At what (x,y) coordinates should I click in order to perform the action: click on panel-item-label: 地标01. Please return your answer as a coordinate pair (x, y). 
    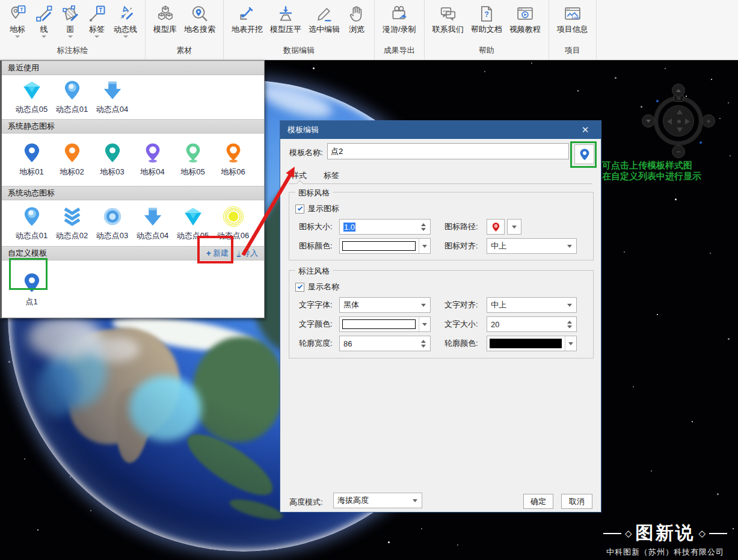
    Looking at the image, I should click on (31, 172).